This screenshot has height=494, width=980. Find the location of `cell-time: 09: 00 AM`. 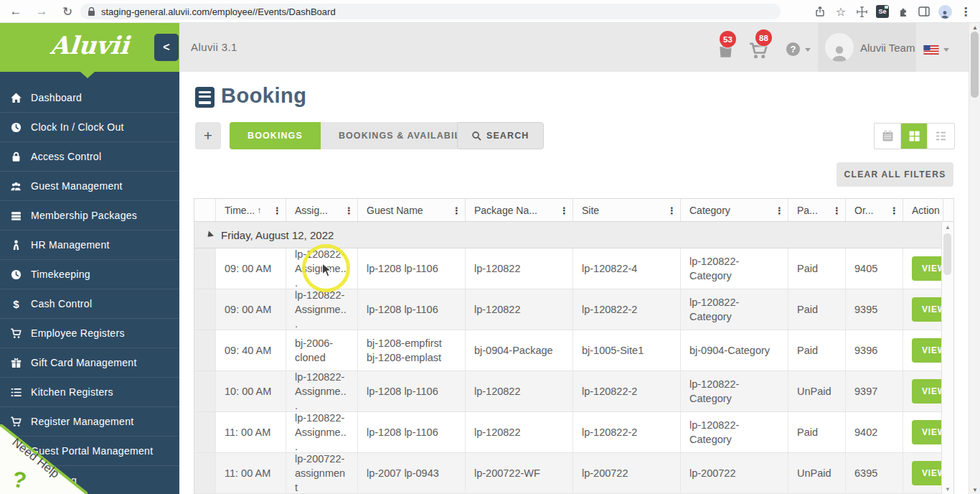

cell-time: 09: 00 AM is located at coordinates (251, 269).